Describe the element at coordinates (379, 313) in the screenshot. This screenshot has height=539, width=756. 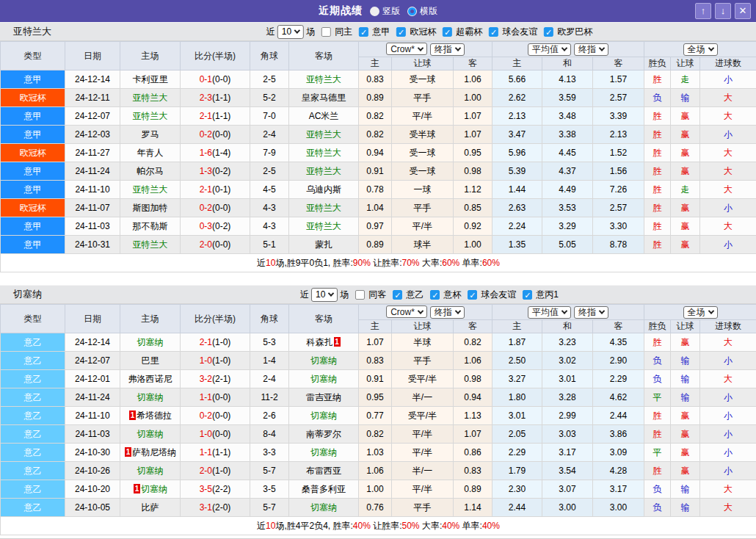
I see `table-head-row-groups: 类型日期主场比分(半场)角球客场Crow*终指平均值终指全场` at that location.